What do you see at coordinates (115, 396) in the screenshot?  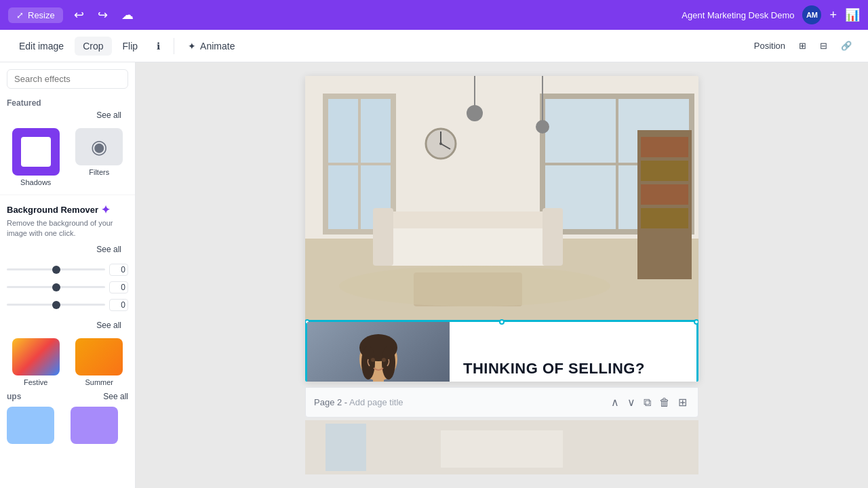 I see `see-all-mockups-link: See all` at bounding box center [115, 396].